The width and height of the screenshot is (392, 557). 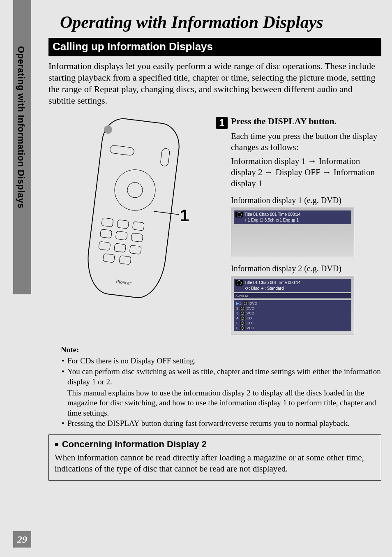 I want to click on sidebar-section-label: Operating with Information Displays, so click(x=21, y=127).